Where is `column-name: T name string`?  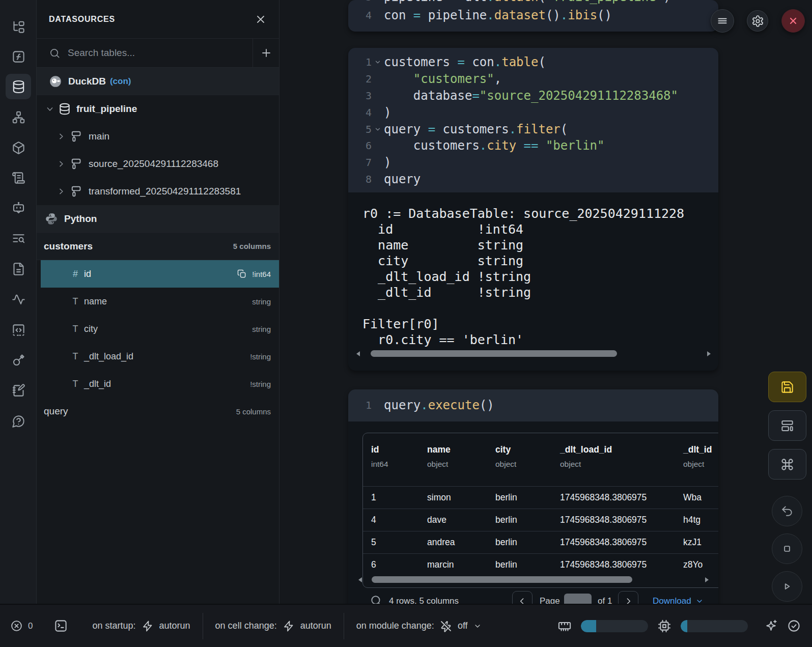 column-name: T name string is located at coordinates (160, 301).